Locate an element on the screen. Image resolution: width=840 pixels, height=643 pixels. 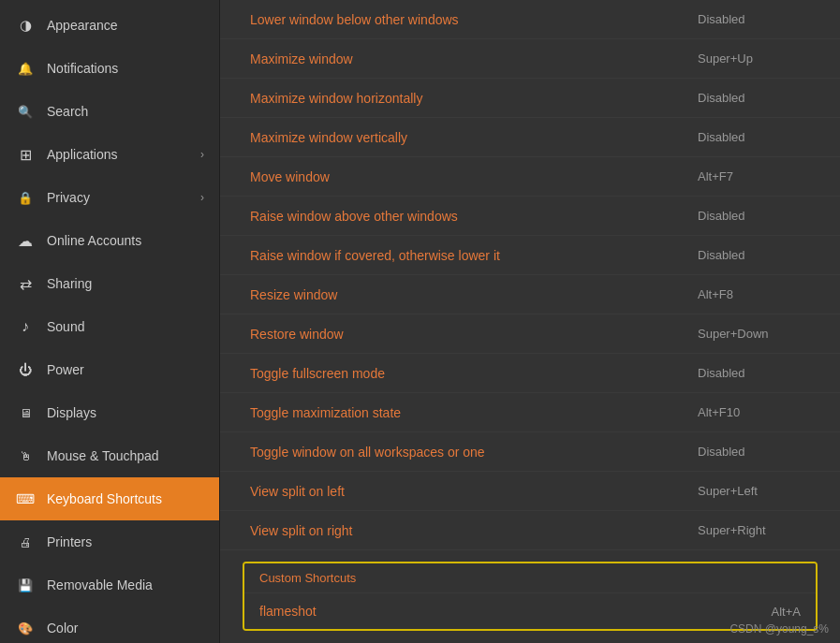
shortcut-key: Super+Right is located at coordinates (754, 530).